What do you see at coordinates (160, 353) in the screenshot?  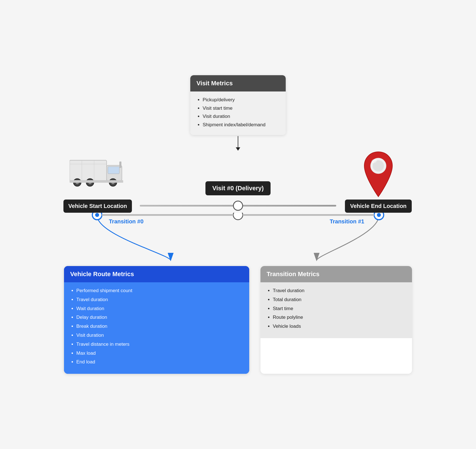 I see `list-item: Max load` at bounding box center [160, 353].